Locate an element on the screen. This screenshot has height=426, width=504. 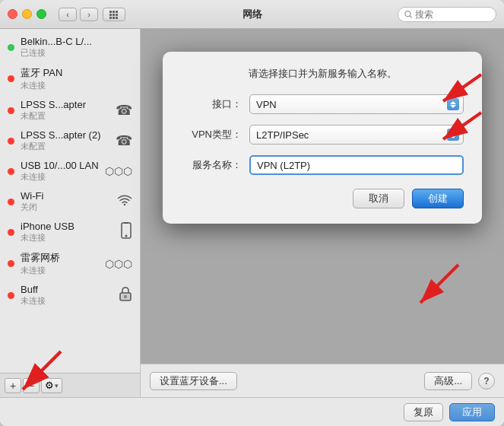
service-name-input is located at coordinates (357, 165).